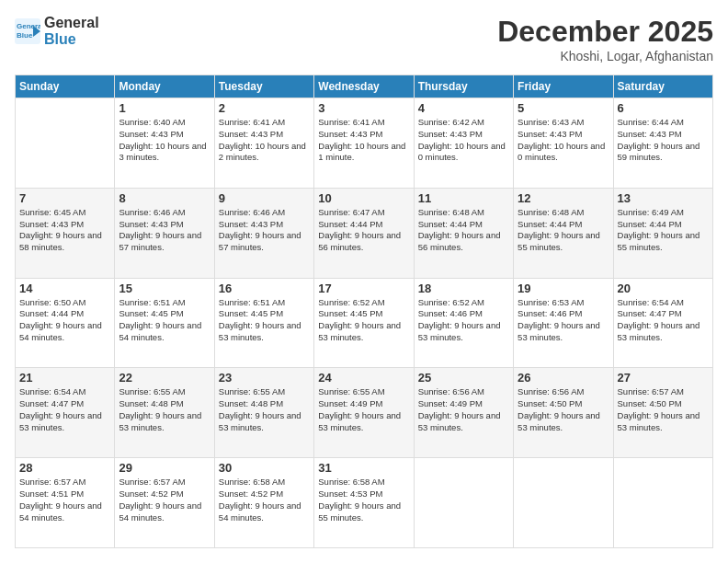 This screenshot has width=728, height=563. What do you see at coordinates (264, 323) in the screenshot?
I see `calendar-cell: 16Sunrise: 6:51 AMSunset: 4:45 PMDayligh…` at bounding box center [264, 323].